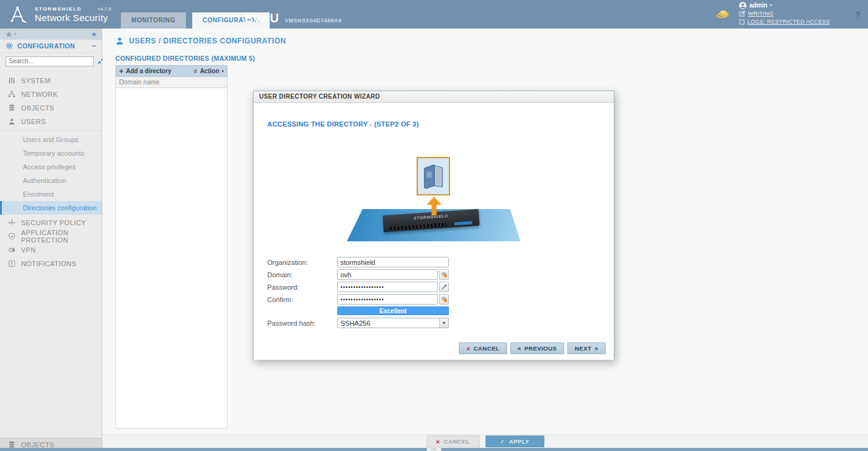  What do you see at coordinates (583, 349) in the screenshot?
I see `wizard-next-label: NEXT` at bounding box center [583, 349].